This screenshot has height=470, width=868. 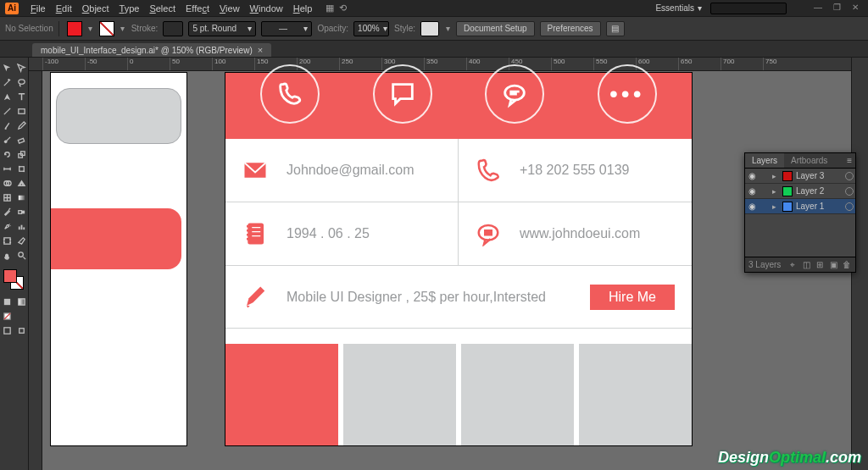 What do you see at coordinates (7, 183) in the screenshot?
I see `tool-shape-builder` at bounding box center [7, 183].